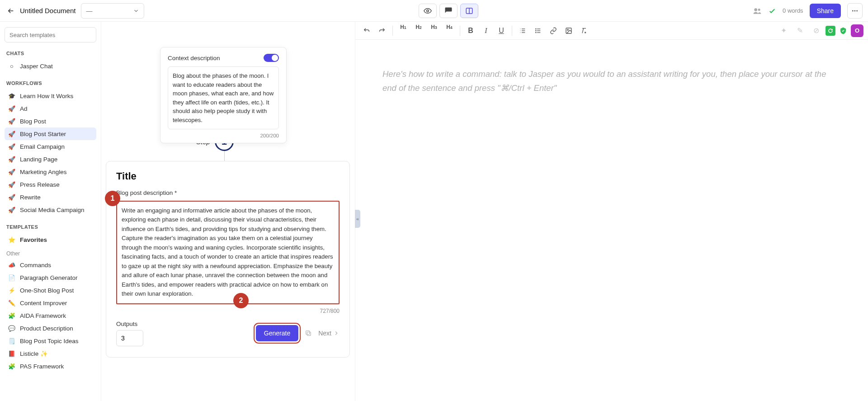  What do you see at coordinates (855, 11) in the screenshot?
I see `more-button` at bounding box center [855, 11].